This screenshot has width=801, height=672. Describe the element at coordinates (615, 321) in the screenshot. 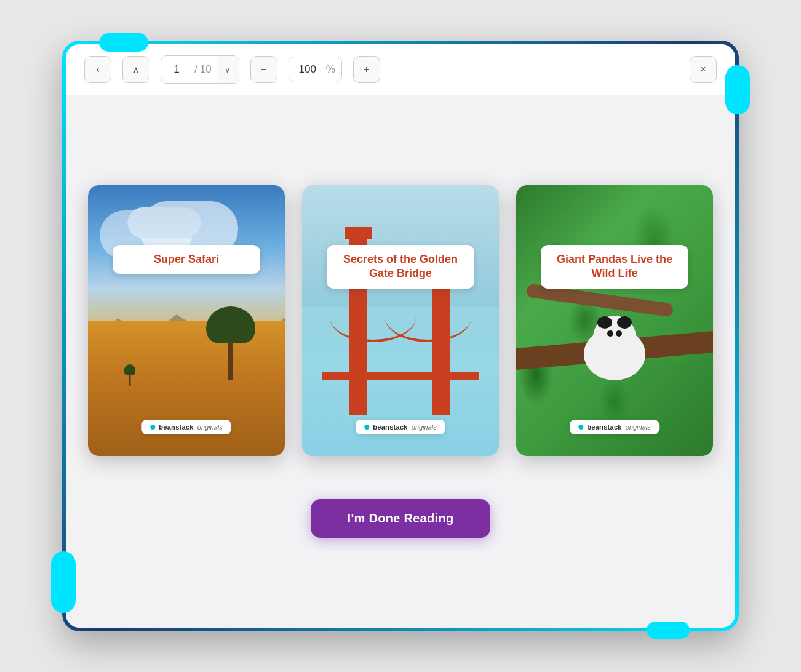

I see `book-card-panda: Giant Pandas Live the Wild Life beanstac…` at that location.